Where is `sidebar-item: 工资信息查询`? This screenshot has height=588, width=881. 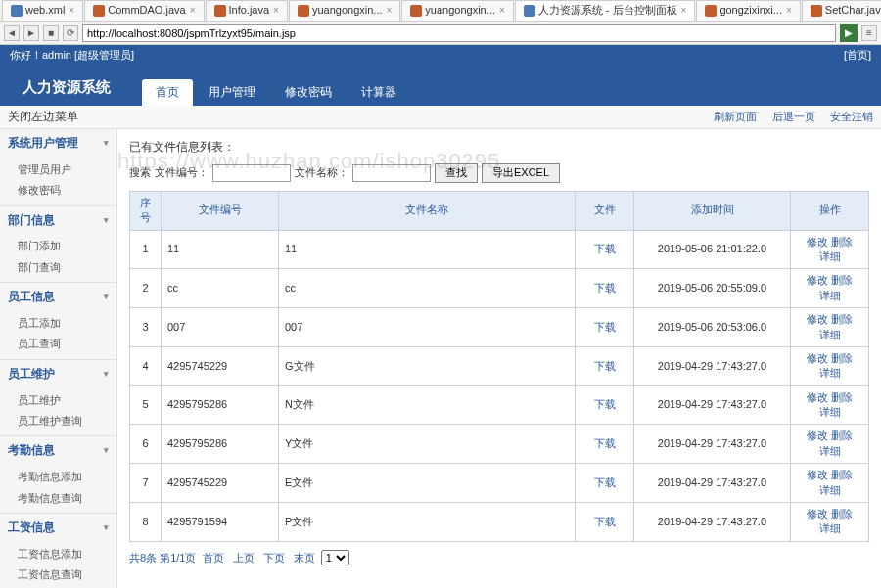 sidebar-item: 工资信息查询 is located at coordinates (59, 575).